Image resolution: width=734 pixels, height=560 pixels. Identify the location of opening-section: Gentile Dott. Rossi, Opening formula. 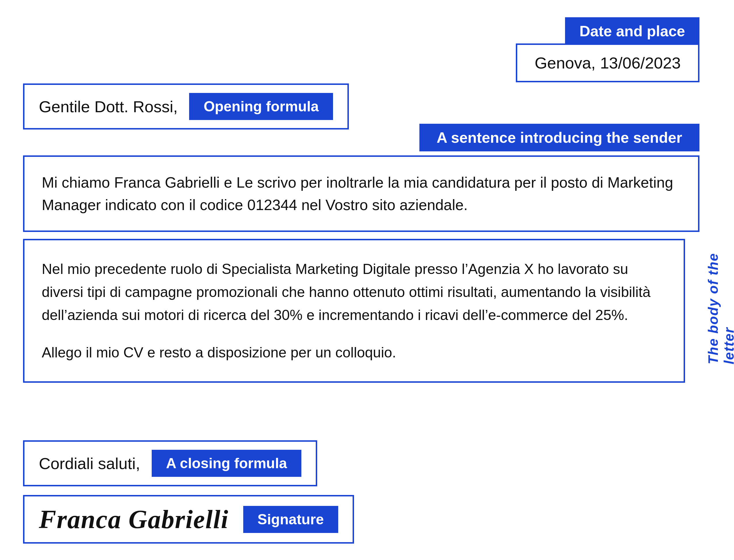
(186, 106).